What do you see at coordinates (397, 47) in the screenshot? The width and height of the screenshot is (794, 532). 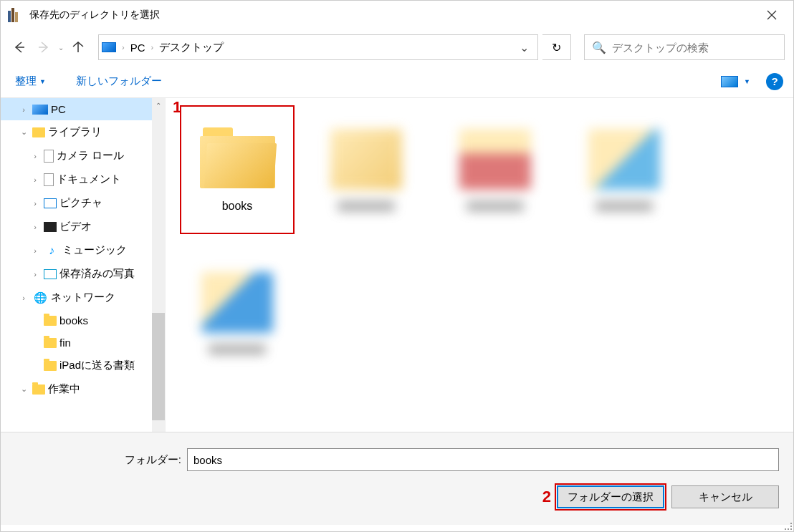 I see `navbar: ⌄ › PC › デスクトップ ⌄ ↻ 🔍` at bounding box center [397, 47].